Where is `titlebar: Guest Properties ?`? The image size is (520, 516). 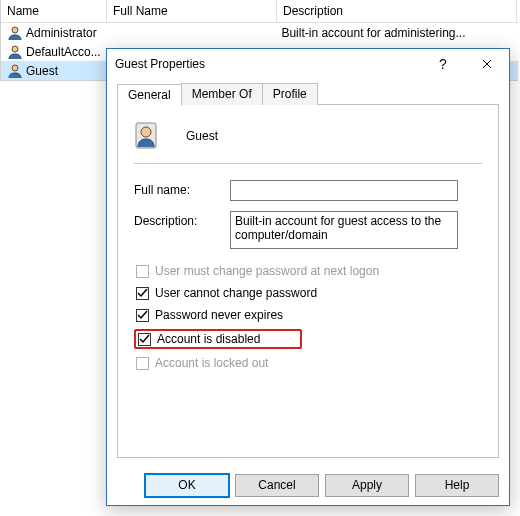
titlebar: Guest Properties ? is located at coordinates (308, 64).